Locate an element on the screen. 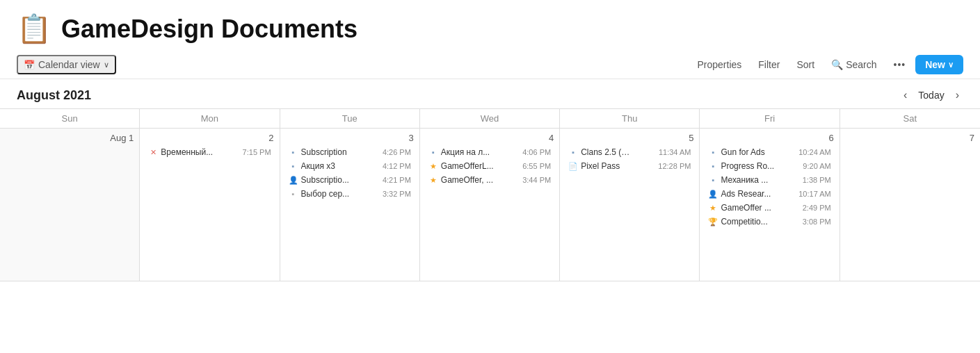 This screenshot has height=353, width=980. x-icon: ✕ is located at coordinates (153, 153).